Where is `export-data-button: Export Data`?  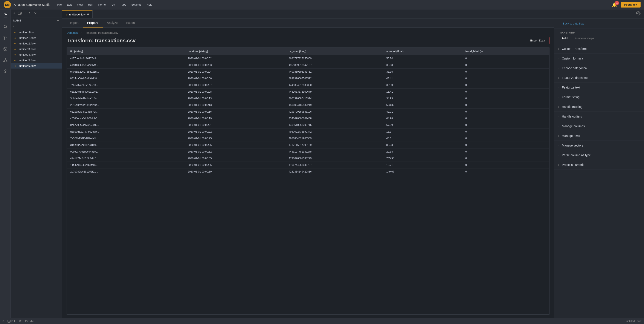 export-data-button: Export Data is located at coordinates (538, 40).